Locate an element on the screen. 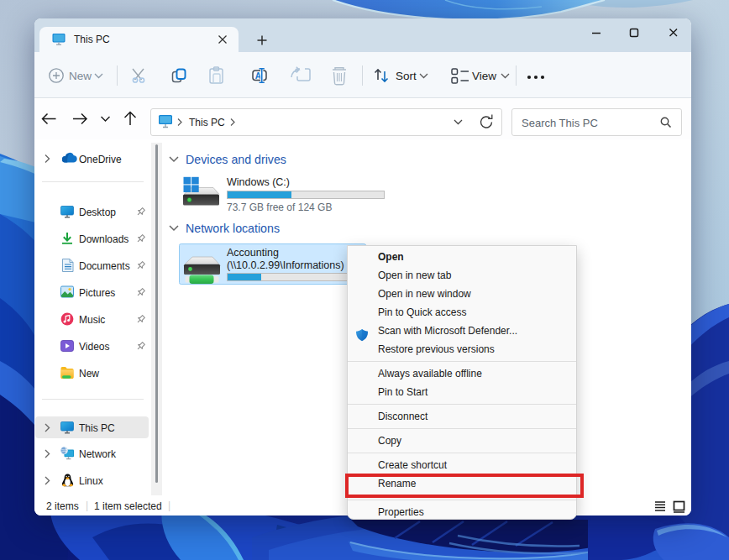 Image resolution: width=729 pixels, height=560 pixels. svg-text: Downloads is located at coordinates (104, 239).